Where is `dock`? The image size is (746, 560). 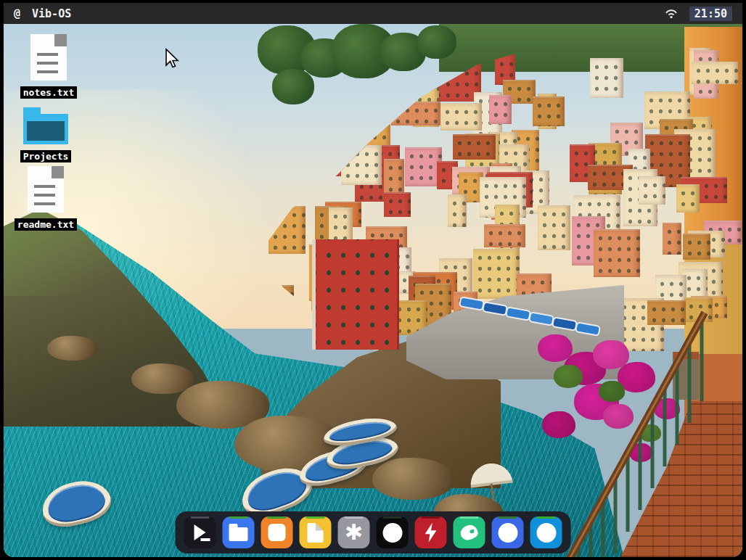
dock is located at coordinates (373, 532).